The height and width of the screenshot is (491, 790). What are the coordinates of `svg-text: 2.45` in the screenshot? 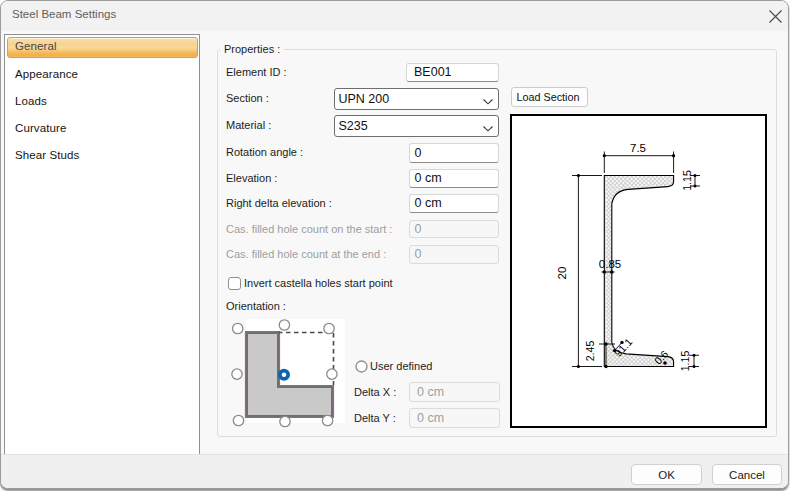 It's located at (590, 352).